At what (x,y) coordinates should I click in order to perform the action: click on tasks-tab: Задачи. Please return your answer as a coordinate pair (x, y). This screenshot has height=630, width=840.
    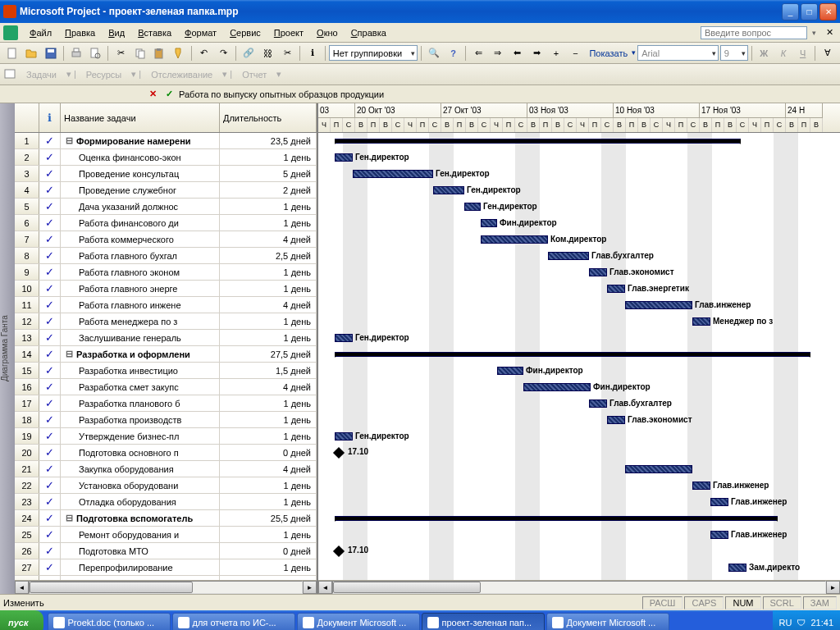
    Looking at the image, I should click on (41, 75).